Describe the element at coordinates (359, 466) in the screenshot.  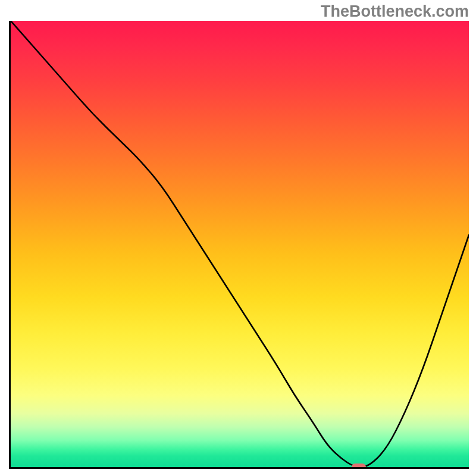
I see `optimal-marker` at that location.